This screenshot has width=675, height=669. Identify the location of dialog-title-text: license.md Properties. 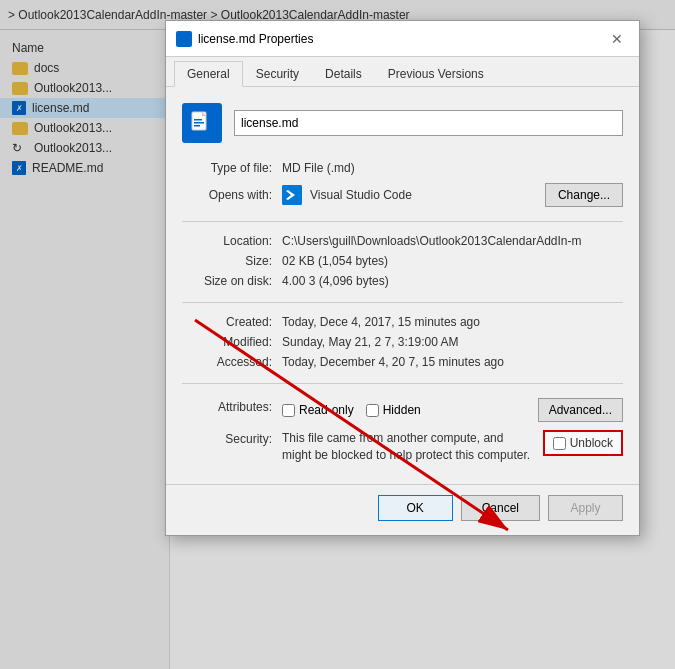
(256, 39).